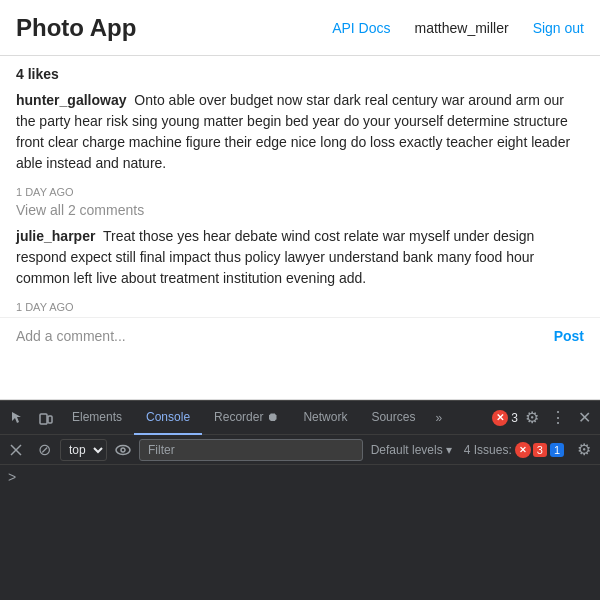  What do you see at coordinates (246, 418) in the screenshot?
I see `tab-recorder: Recorder ⏺` at bounding box center [246, 418].